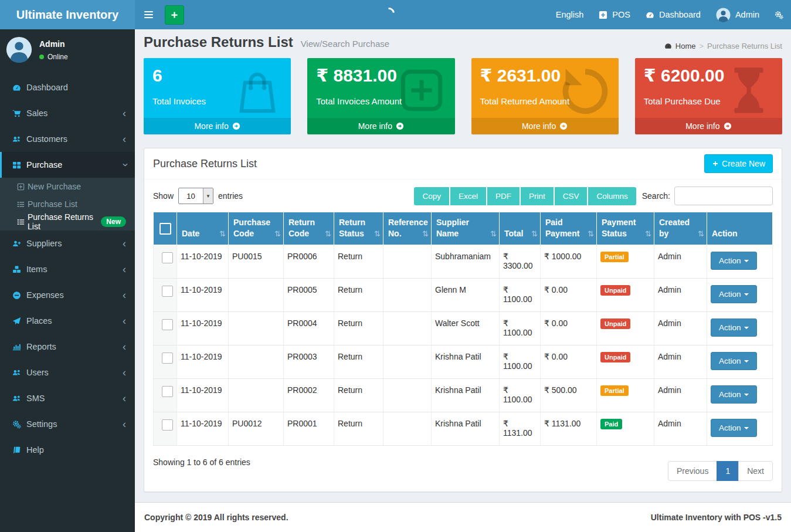 The image size is (791, 532). Describe the element at coordinates (67, 222) in the screenshot. I see `sidebar-subitem-purchase-returns-list: Purchase Returns ListNew` at that location.